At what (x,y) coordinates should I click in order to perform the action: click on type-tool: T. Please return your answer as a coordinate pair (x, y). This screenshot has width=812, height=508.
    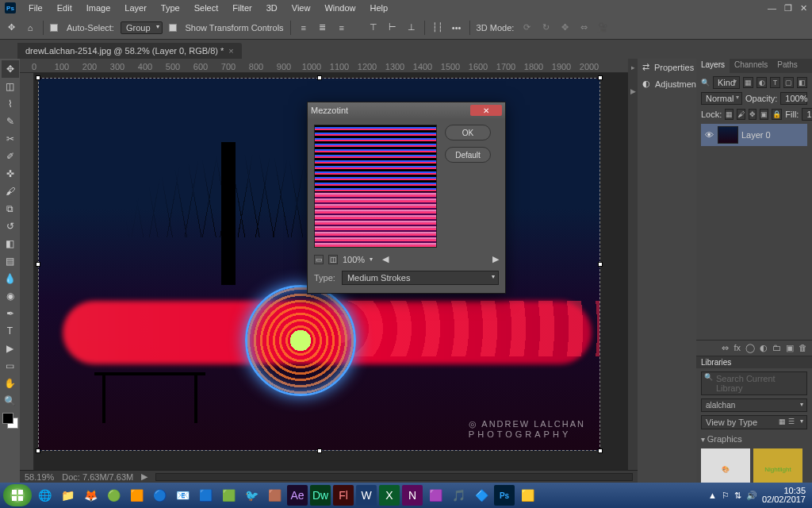
    Looking at the image, I should click on (10, 331).